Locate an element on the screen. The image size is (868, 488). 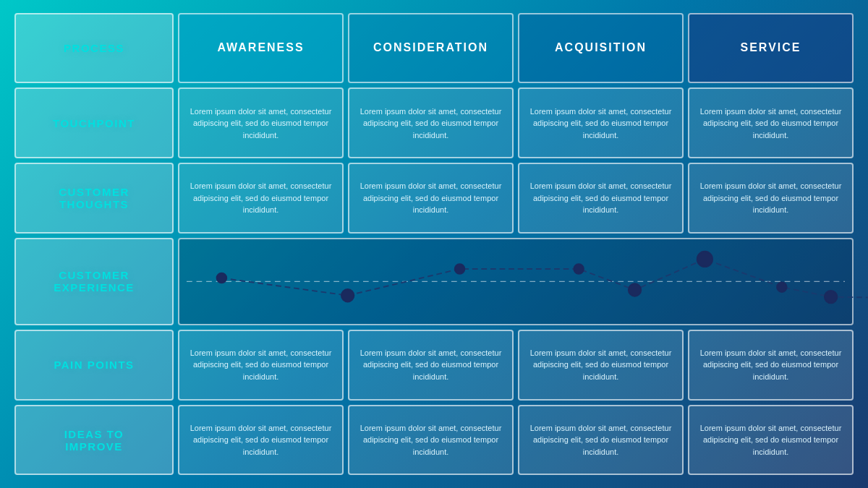
ideas-to-improve-acquisition: Lorem ipsum dolor sit amet, consectetur … is located at coordinates (600, 440).